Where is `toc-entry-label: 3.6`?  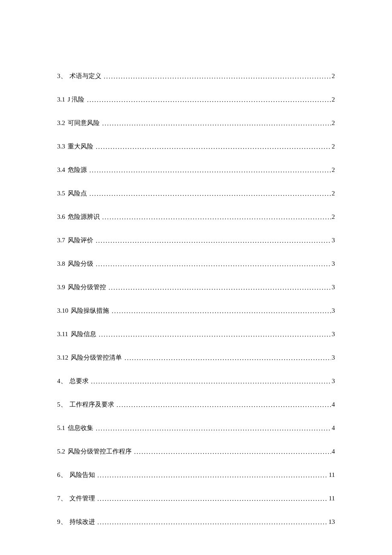 toc-entry-label: 3.6 is located at coordinates (61, 217).